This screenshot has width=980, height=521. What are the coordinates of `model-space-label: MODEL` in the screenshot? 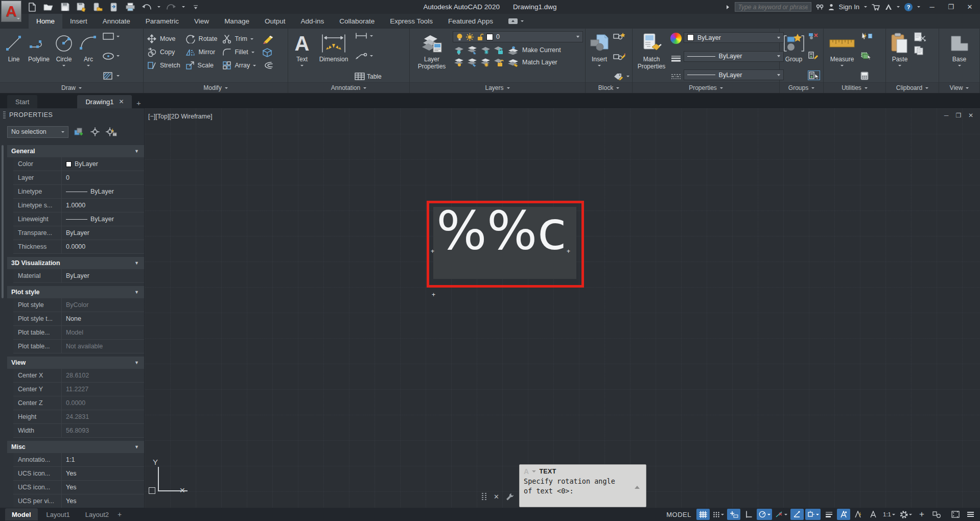 It's located at (679, 515).